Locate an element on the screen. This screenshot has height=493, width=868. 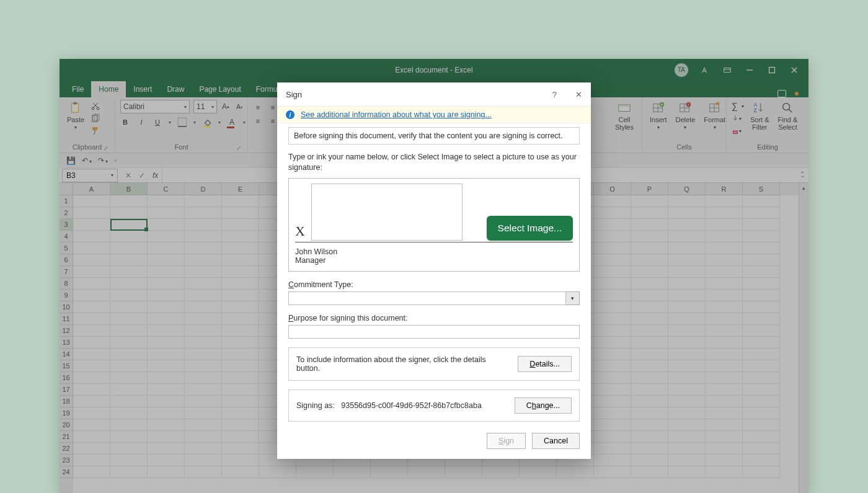
help-button: ? is located at coordinates (554, 94).